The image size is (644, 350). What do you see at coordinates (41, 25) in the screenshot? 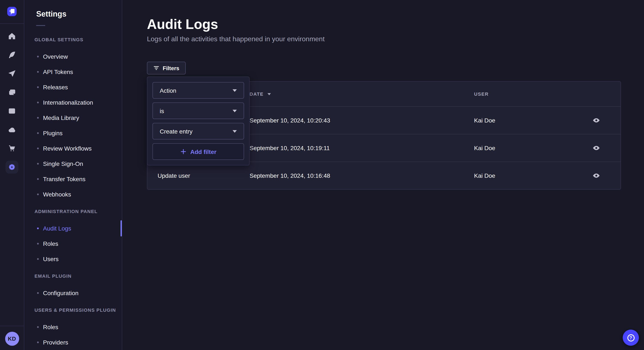
I see `subnav-title-divider` at bounding box center [41, 25].